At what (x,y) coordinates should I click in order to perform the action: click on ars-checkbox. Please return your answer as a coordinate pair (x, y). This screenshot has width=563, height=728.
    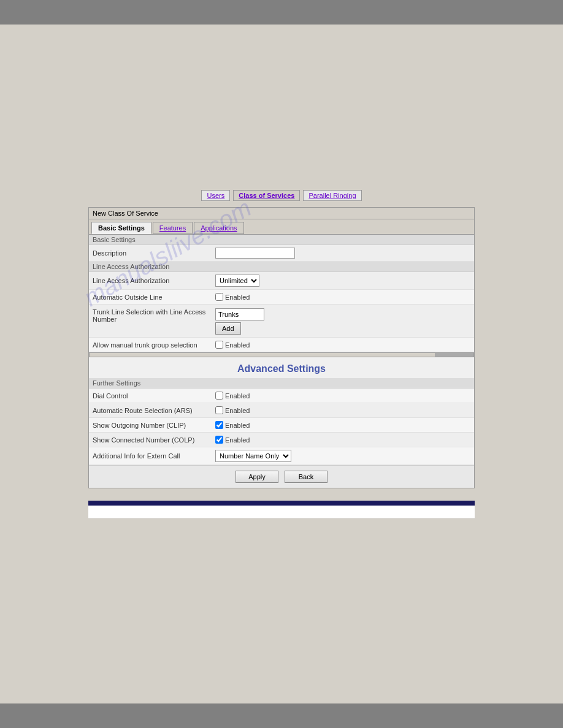
    Looking at the image, I should click on (220, 411).